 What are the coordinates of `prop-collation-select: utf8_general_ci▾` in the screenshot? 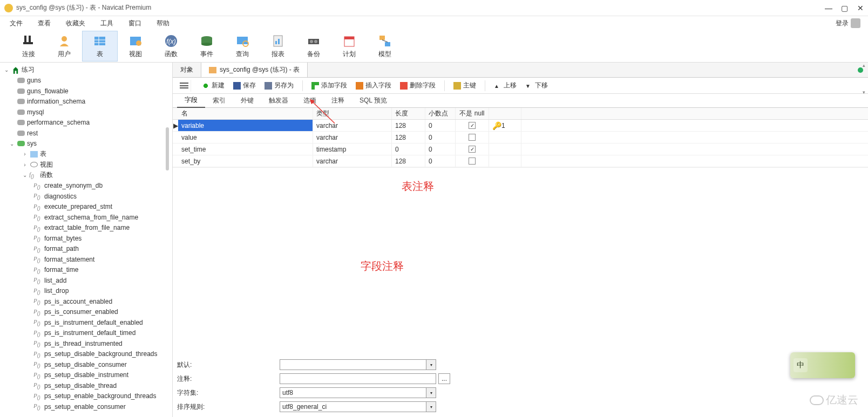 It's located at (358, 407).